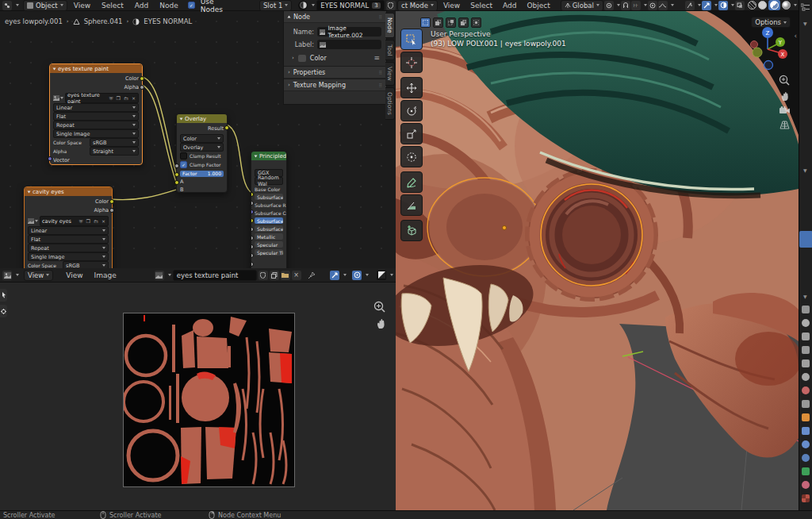  I want to click on socket-result-out, so click(227, 128).